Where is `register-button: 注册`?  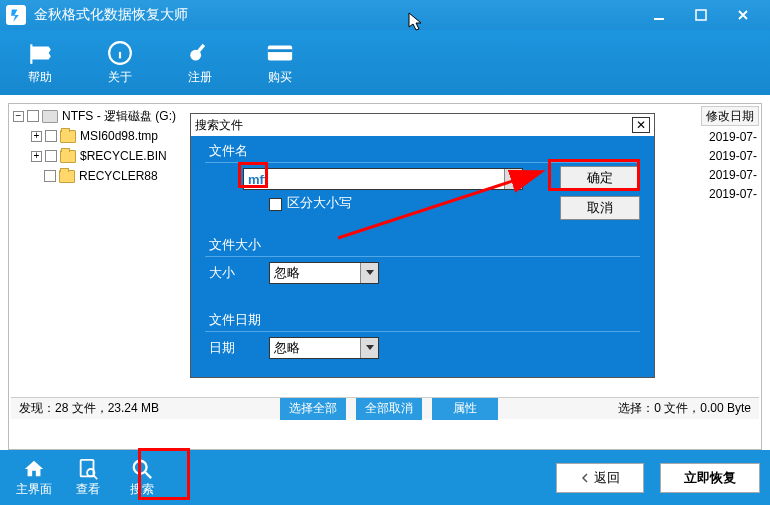 register-button: 注册 is located at coordinates (200, 62).